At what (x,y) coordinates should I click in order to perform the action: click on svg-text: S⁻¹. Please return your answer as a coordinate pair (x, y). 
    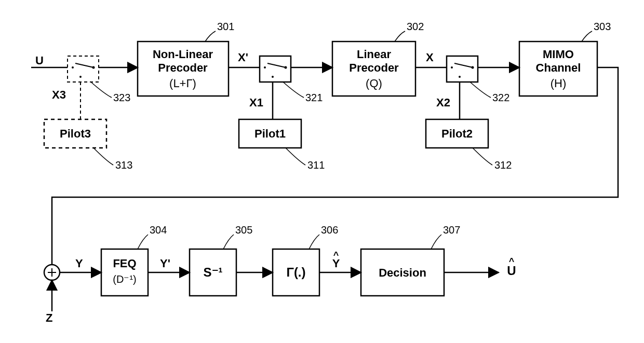
    Looking at the image, I should click on (213, 272).